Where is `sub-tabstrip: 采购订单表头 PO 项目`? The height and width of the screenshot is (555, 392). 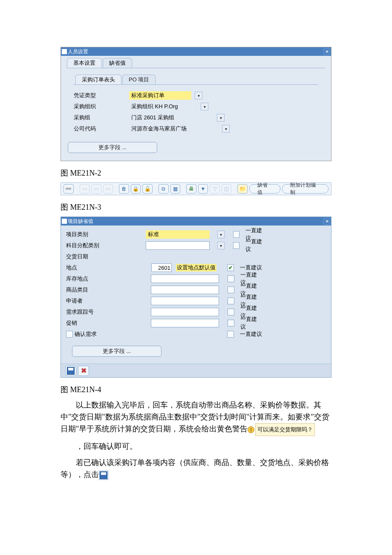
sub-tabstrip: 采购订单表头 PO 项目 is located at coordinates (203, 80).